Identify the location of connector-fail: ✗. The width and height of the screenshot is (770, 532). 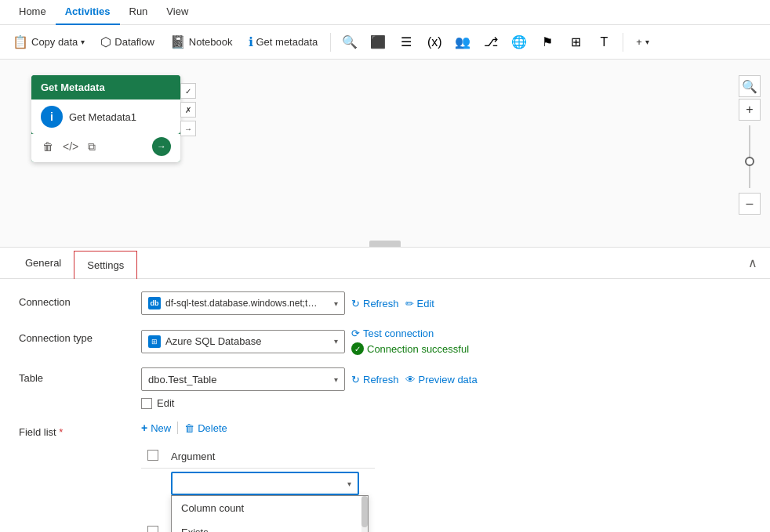
(188, 110).